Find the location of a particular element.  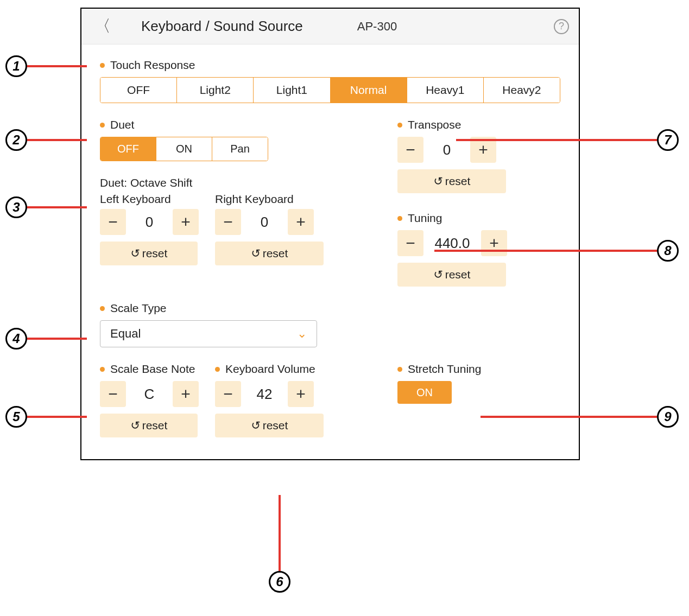

left-keyboard-block: Left Keyboard − 0 + ↻ reset is located at coordinates (149, 229).